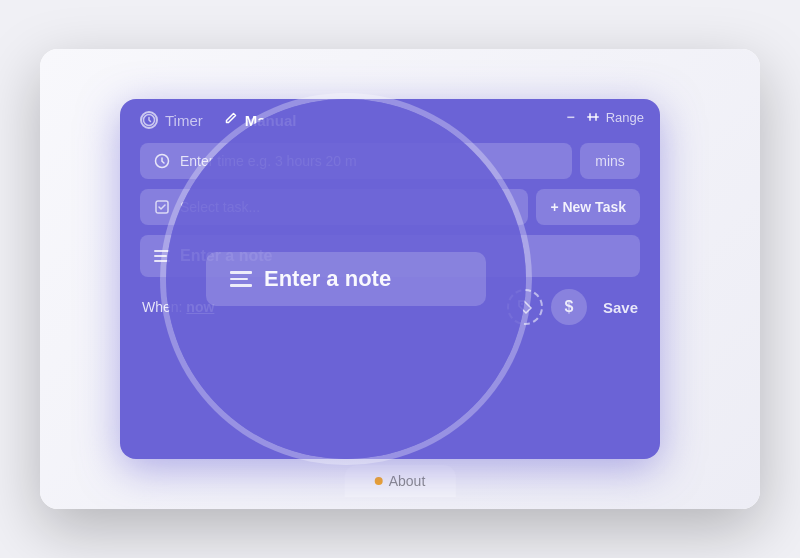 The height and width of the screenshot is (558, 800). Describe the element at coordinates (569, 307) in the screenshot. I see `billing-button: $` at that location.